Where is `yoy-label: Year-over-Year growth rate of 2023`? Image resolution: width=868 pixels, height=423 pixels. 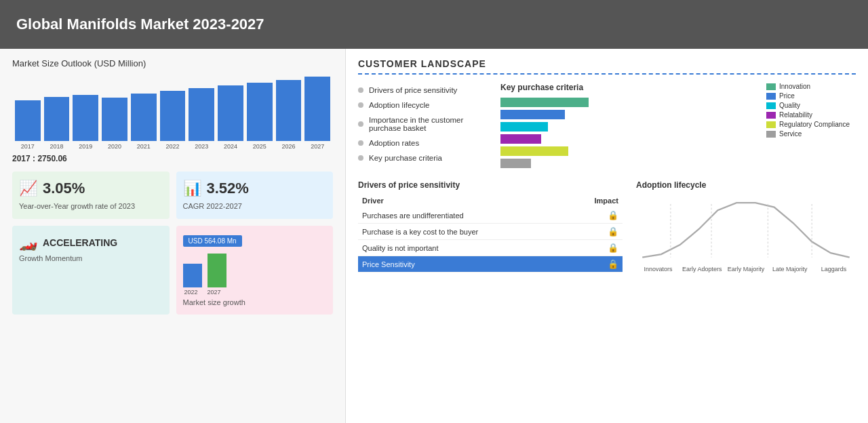 yoy-label: Year-over-Year growth rate of 2023 is located at coordinates (91, 206).